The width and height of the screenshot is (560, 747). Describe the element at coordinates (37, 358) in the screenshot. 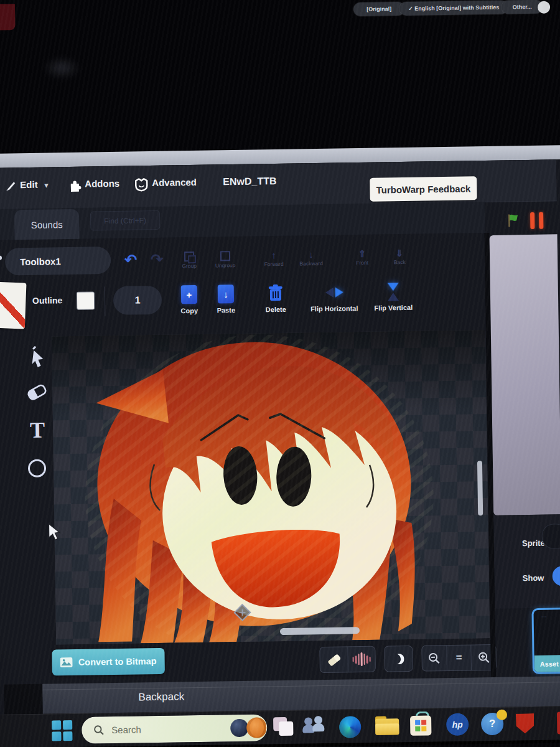

I see `select-cursor-icon` at that location.